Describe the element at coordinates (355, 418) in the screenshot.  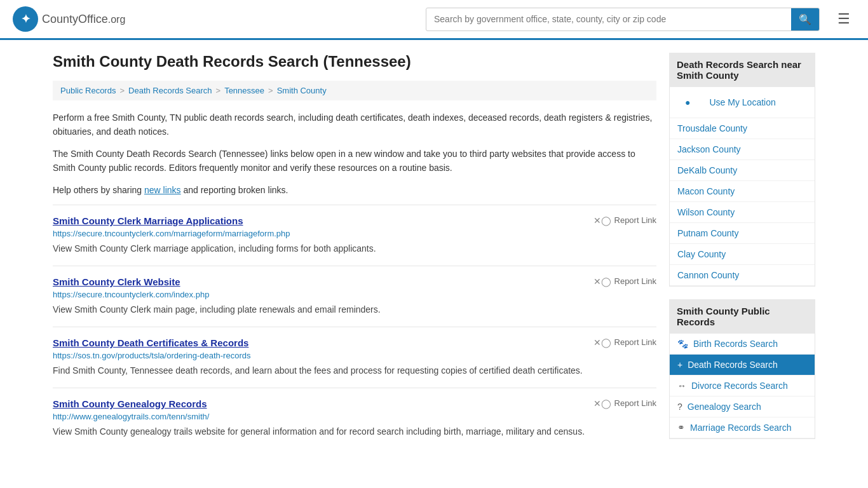
I see `record-item-3: Smith County Genealogy Records ✕◯ Report…` at that location.